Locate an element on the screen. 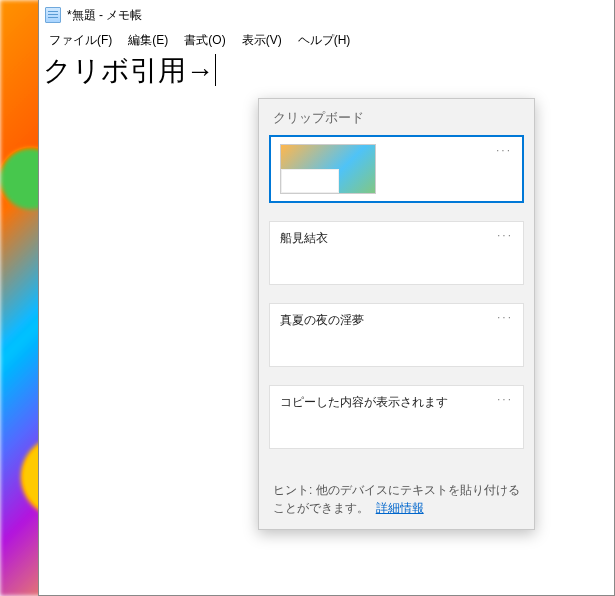  clipboard-item: 真夏の夜の淫夢 ··· is located at coordinates (396, 335).